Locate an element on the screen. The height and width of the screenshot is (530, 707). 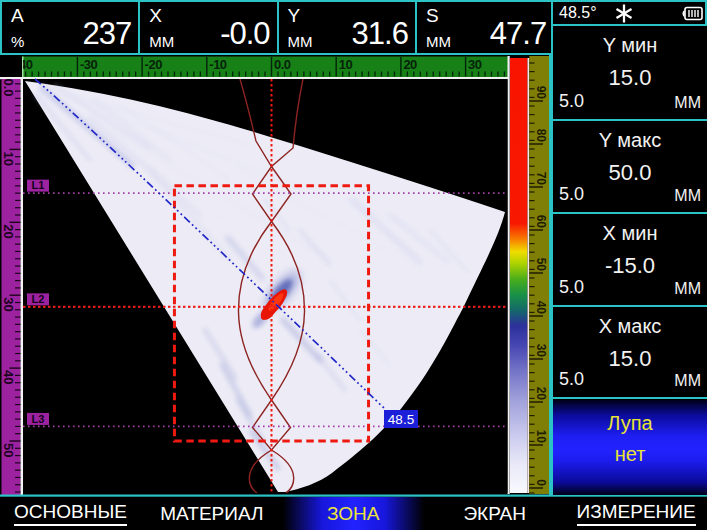
magnifier-label: Лупа is located at coordinates (630, 424).